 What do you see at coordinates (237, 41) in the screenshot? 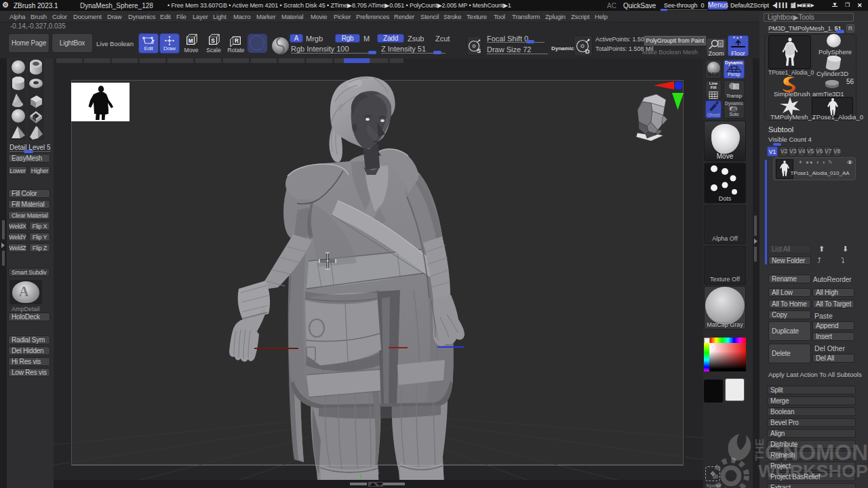
I see `svg-text: R` at bounding box center [237, 41].